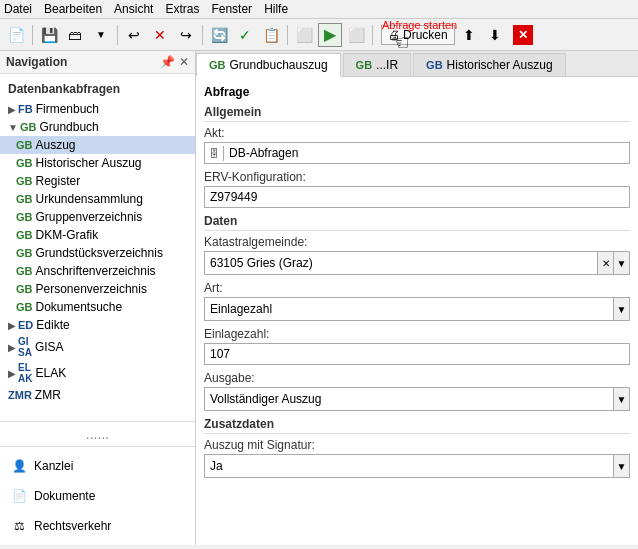  Describe the element at coordinates (417, 197) in the screenshot. I see `erv-input` at that location.